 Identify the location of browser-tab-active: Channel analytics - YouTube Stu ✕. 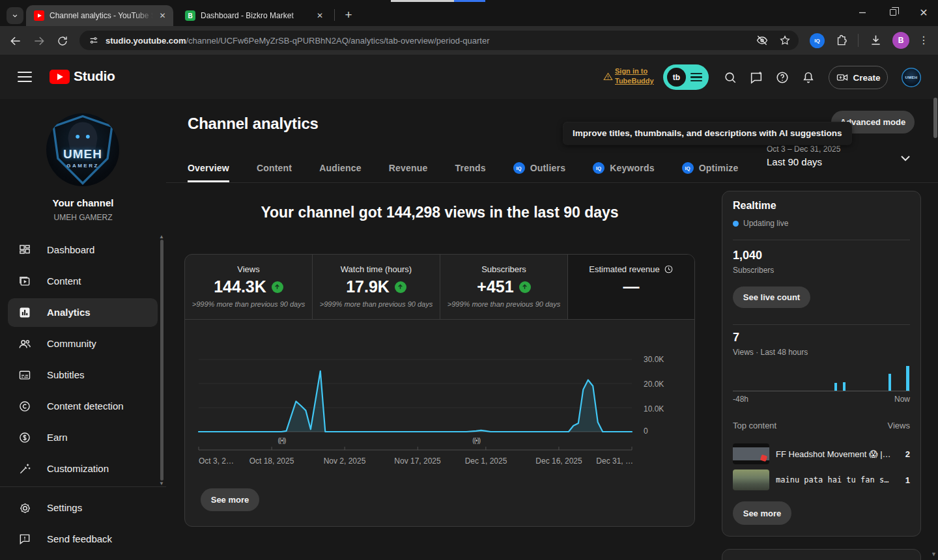
(100, 16).